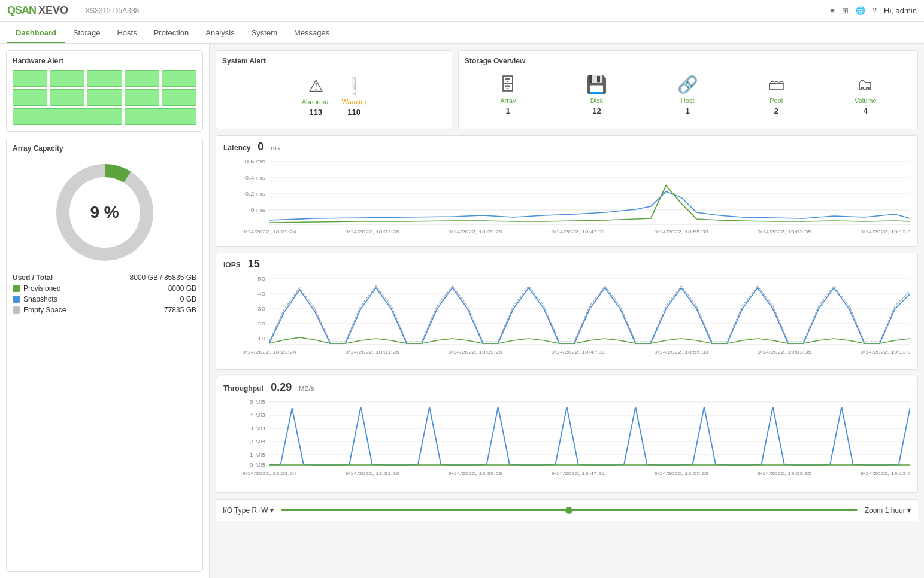 The height and width of the screenshot is (578, 924). I want to click on storage-volume: 🗂 Volume 4, so click(866, 95).